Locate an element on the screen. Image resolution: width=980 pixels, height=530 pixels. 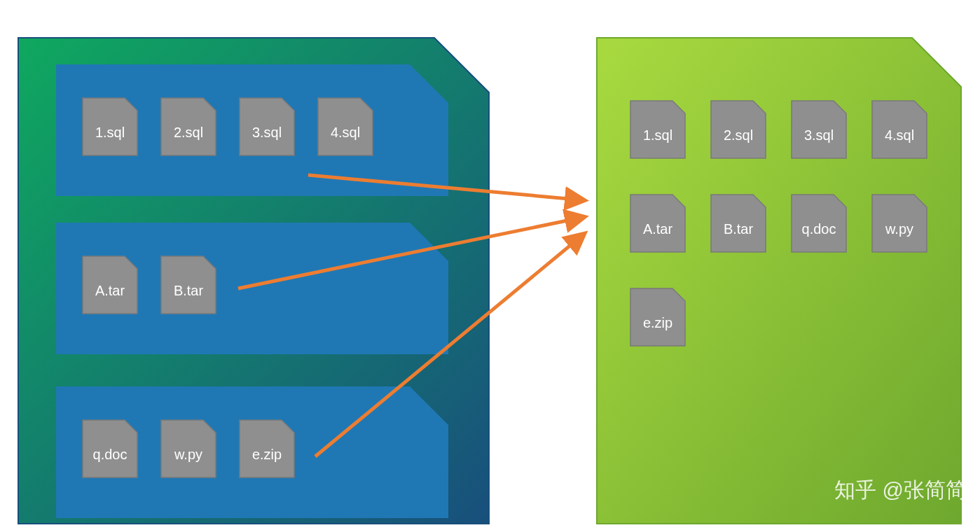
right-file-1-2-label: q.doc is located at coordinates (820, 229).